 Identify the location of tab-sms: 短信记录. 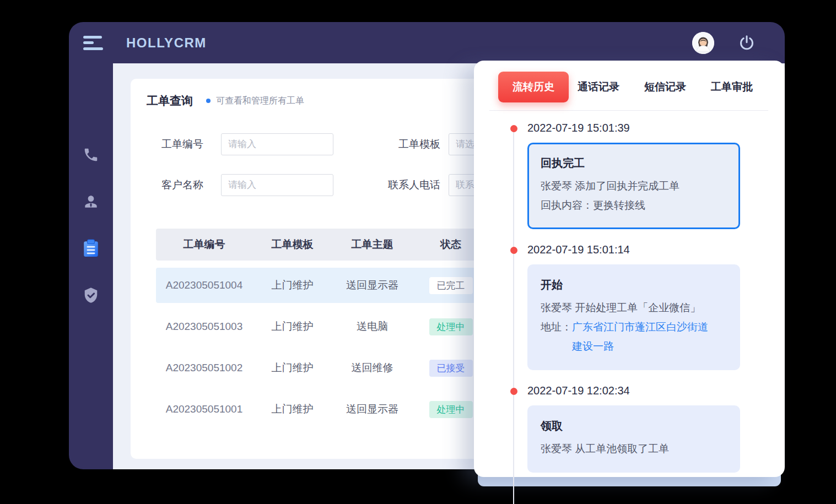
(665, 87).